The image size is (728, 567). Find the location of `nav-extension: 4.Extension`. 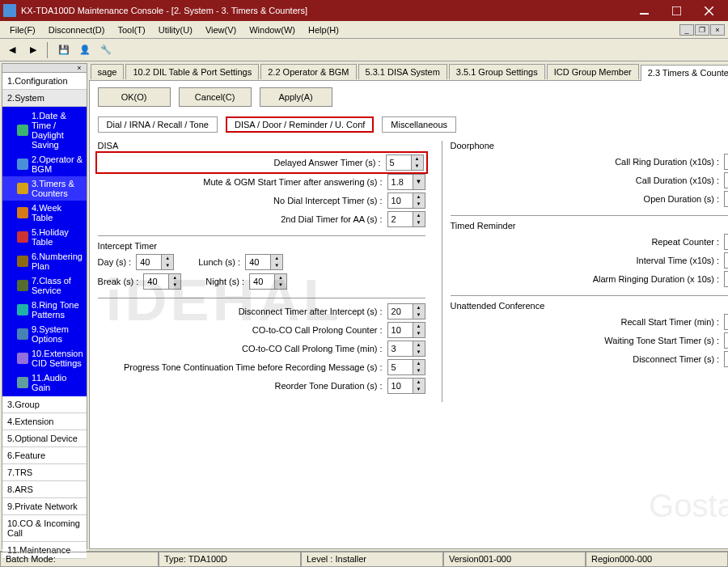

nav-extension: 4.Extension is located at coordinates (44, 422).